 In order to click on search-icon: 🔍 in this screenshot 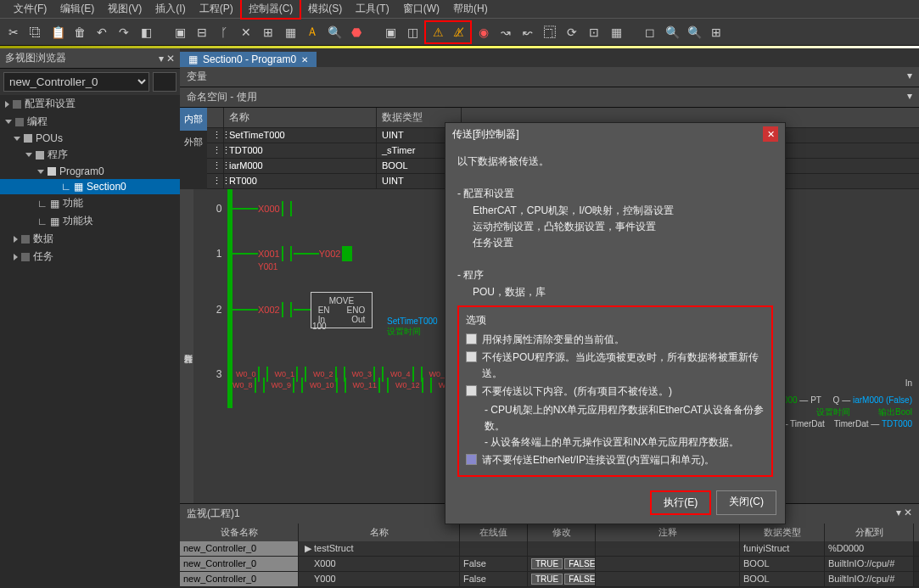, I will do `click(334, 32)`.